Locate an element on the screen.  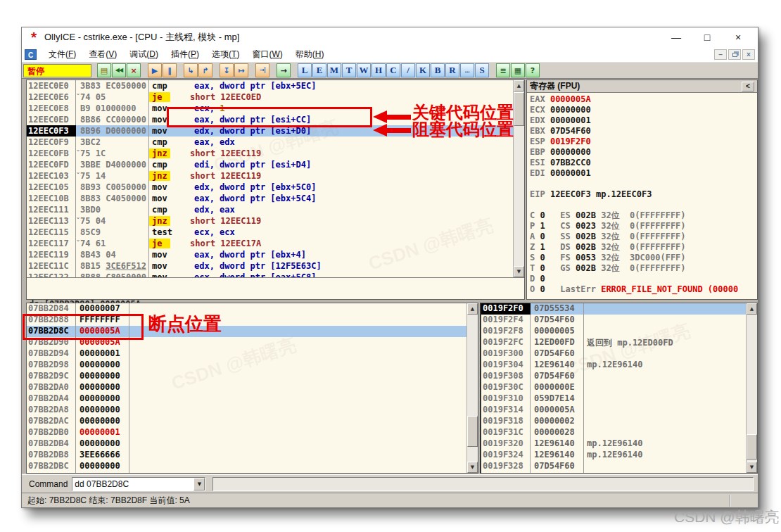
close-button: × is located at coordinates (738, 37).